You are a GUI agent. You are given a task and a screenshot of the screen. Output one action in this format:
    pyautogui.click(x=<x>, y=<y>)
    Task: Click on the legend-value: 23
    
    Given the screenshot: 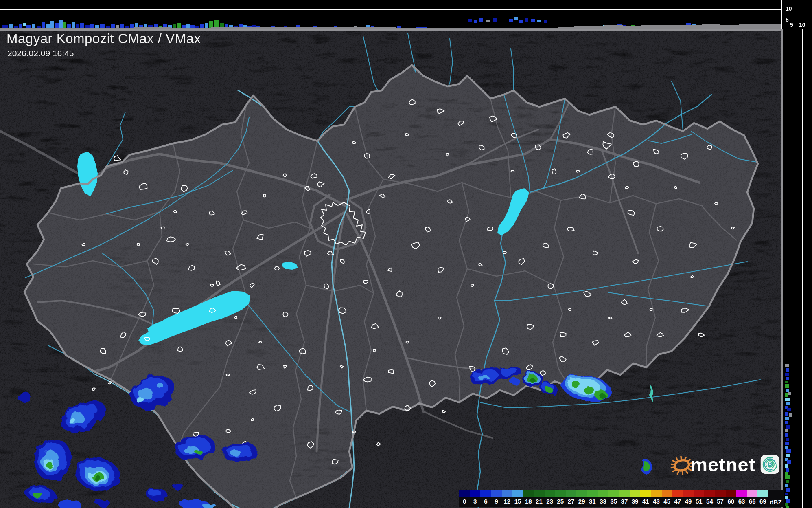 What is the action you would take?
    pyautogui.click(x=549, y=501)
    